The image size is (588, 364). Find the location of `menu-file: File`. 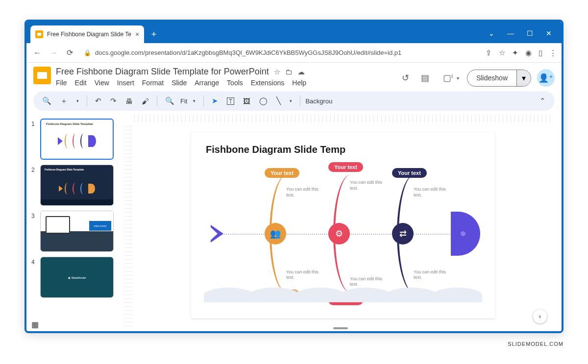

menu-file: File is located at coordinates (62, 83).